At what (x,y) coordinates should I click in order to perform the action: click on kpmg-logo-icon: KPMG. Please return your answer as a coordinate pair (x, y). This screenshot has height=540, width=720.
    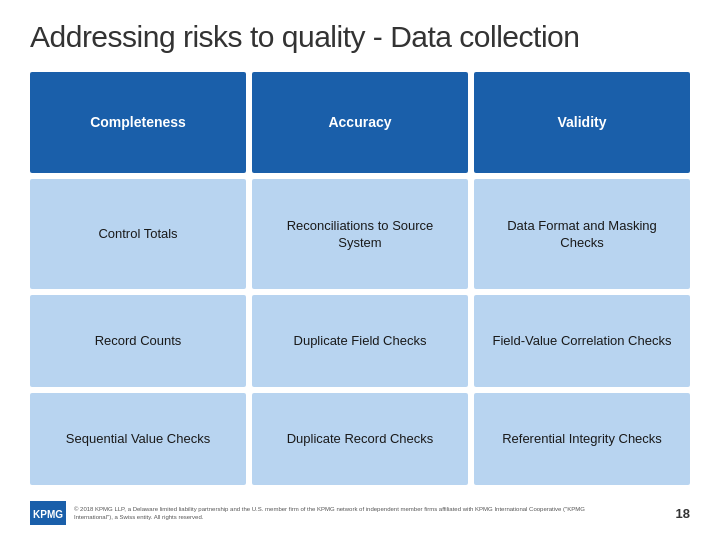
    Looking at the image, I should click on (48, 513).